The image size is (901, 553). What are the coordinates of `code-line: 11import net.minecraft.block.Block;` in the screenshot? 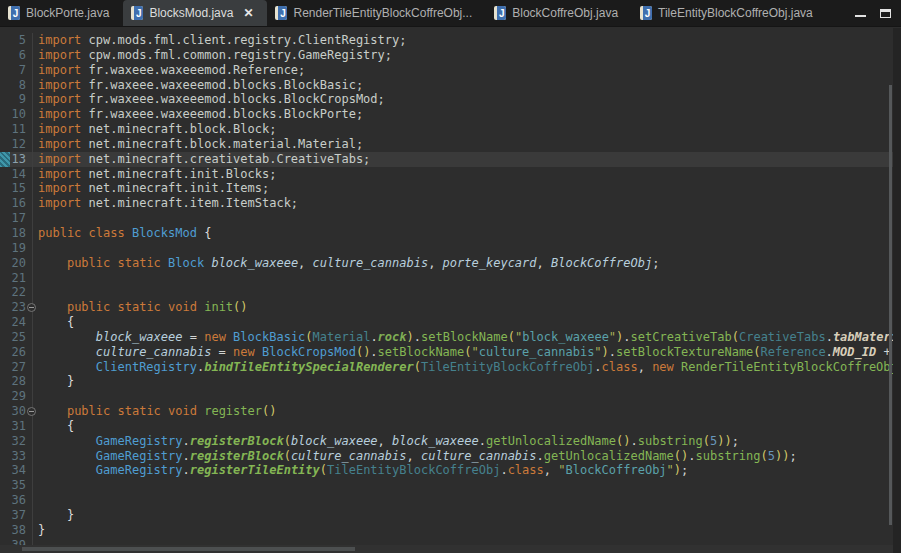 It's located at (450, 130).